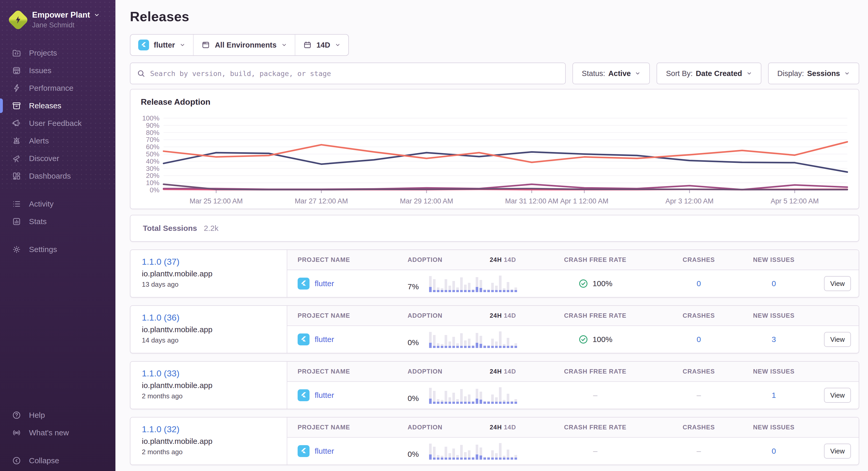 Image resolution: width=868 pixels, height=471 pixels. I want to click on sort-dropdown: Sort By: Date Created, so click(709, 73).